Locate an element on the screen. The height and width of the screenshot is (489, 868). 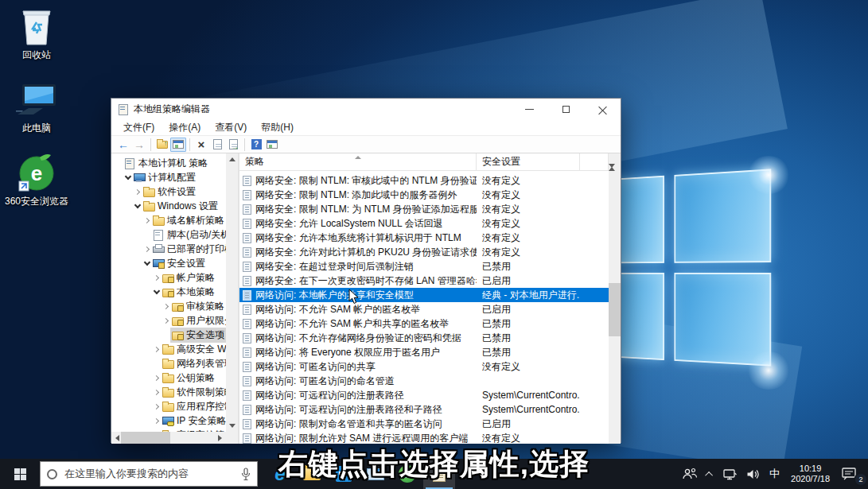
desktop-icon-this-pc: 此电脑 is located at coordinates (37, 106).